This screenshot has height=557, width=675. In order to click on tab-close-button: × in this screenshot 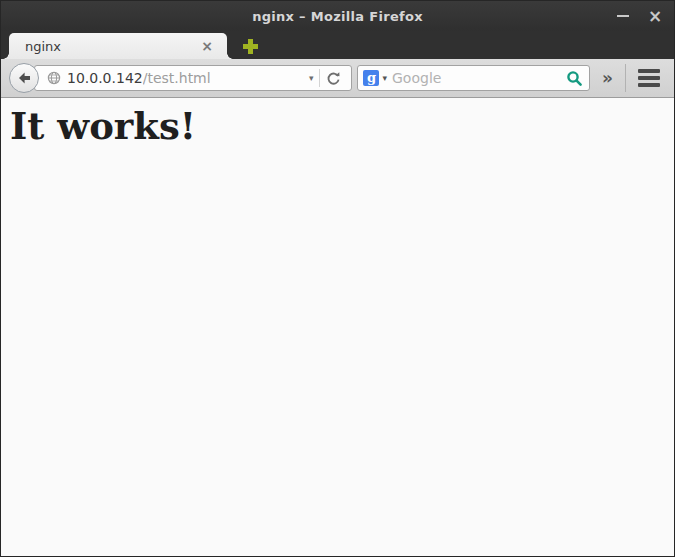, I will do `click(207, 46)`.